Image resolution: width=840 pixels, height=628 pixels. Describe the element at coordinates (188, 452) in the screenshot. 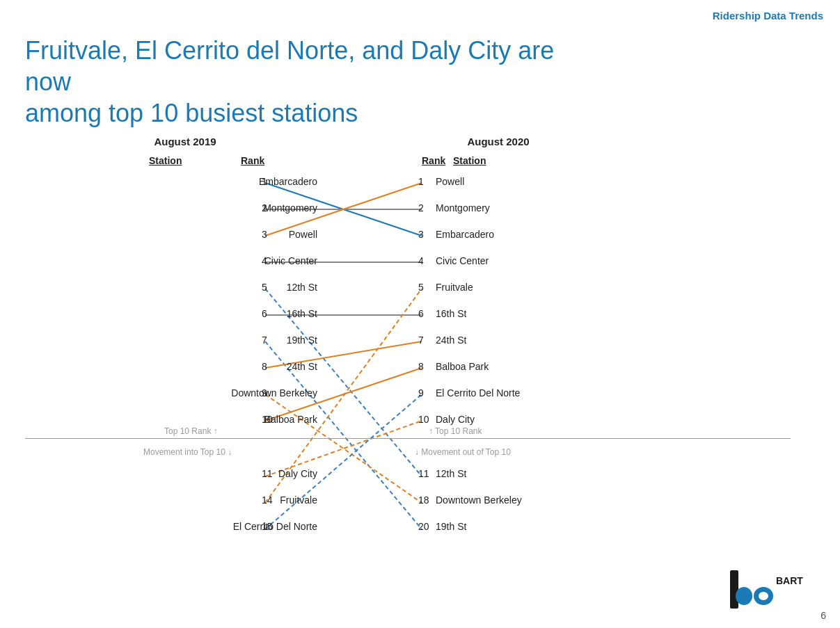

I see `movement-in-label: Movement into Top 10 ↓` at that location.